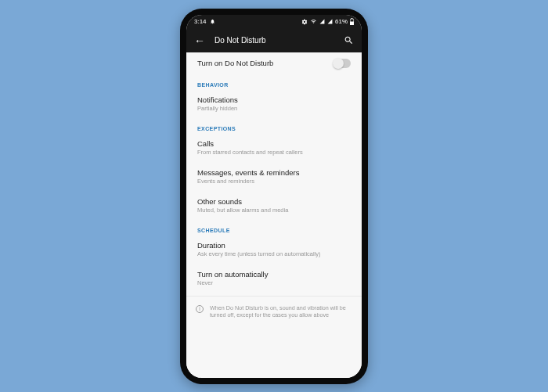  I want to click on section-header-exceptions: EXCEPTIONS, so click(274, 125).